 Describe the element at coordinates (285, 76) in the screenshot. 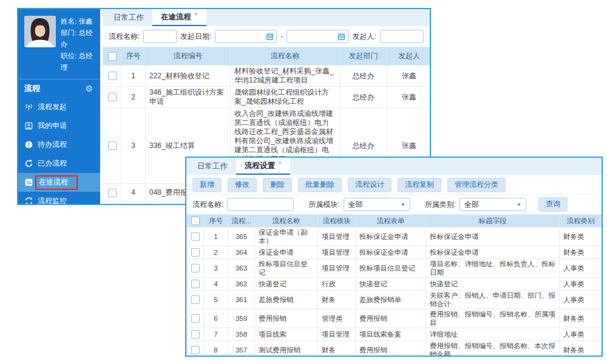

I see `cell-name: 材料验收登记_材料采购_张鑫_华润12城房建工程项目` at that location.